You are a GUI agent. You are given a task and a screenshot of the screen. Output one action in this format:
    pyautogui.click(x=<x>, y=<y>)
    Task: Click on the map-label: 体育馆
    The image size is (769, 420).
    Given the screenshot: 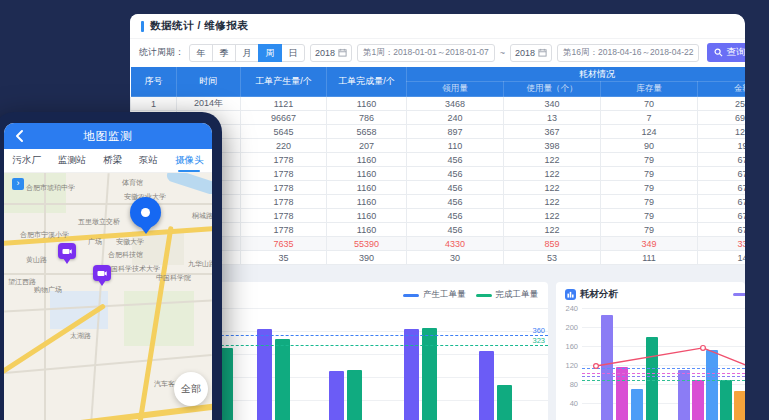 What is the action you would take?
    pyautogui.click(x=132, y=183)
    